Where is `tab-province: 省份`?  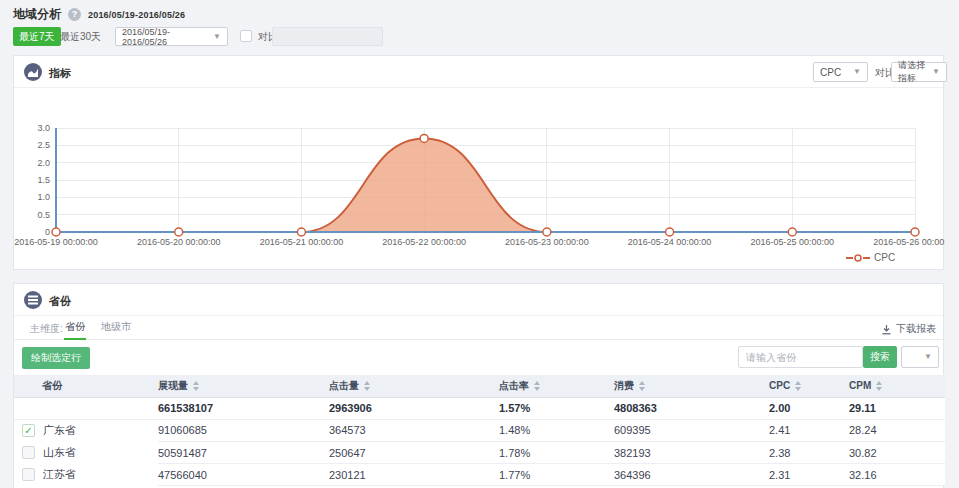
tab-province: 省份 is located at coordinates (75, 328).